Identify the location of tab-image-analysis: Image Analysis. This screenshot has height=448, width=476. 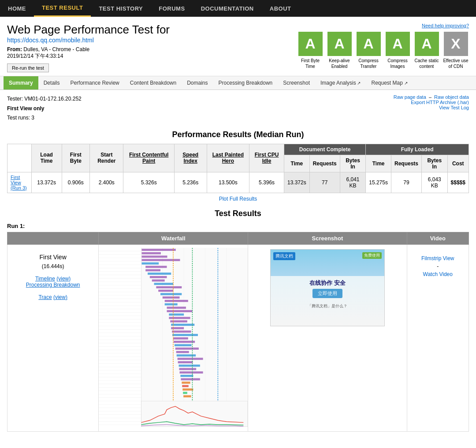
(341, 83).